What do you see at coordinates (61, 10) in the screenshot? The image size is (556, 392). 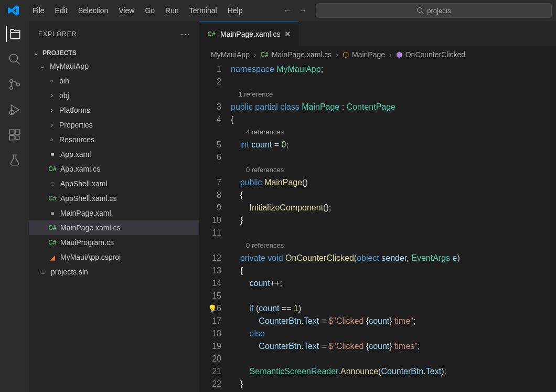 I see `menu-item-edit: Edit` at bounding box center [61, 10].